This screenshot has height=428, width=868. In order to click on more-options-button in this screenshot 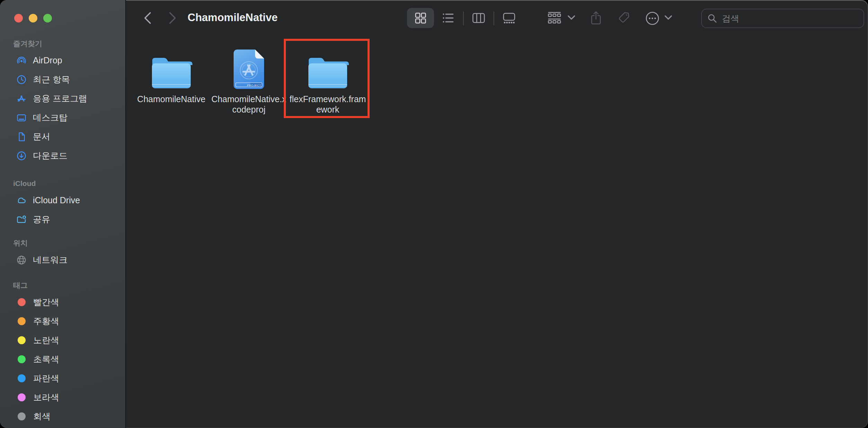, I will do `click(652, 18)`.